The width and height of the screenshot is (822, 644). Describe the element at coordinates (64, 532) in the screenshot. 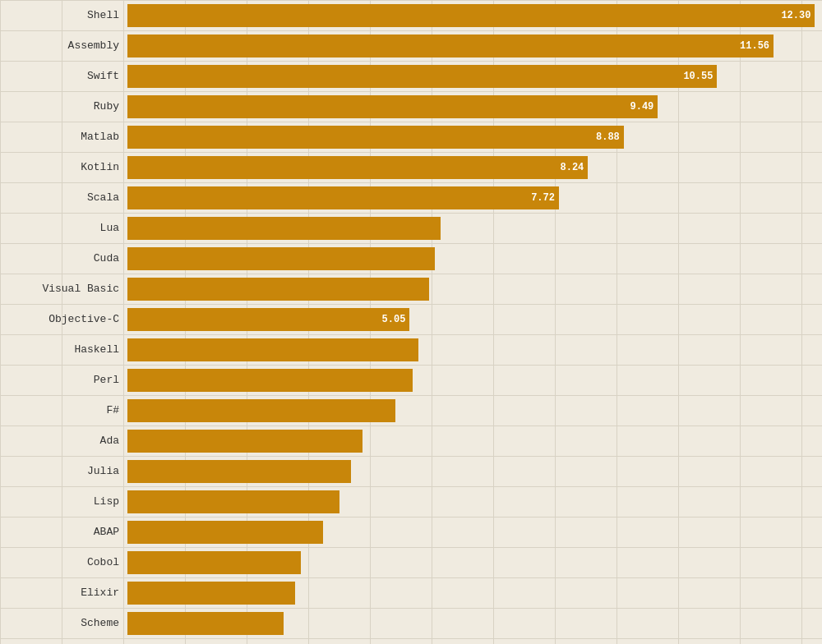

I see `bar-label: ABAP` at that location.